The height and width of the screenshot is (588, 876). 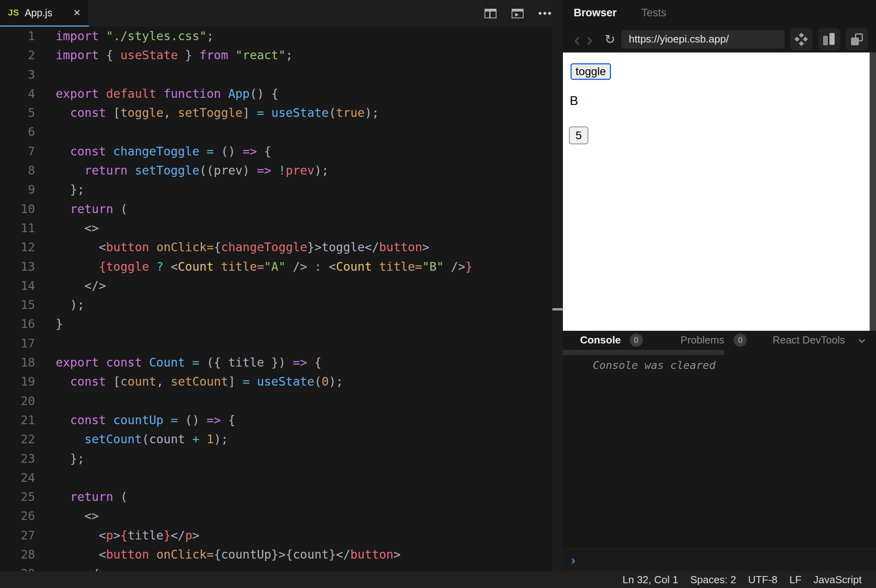 What do you see at coordinates (18, 420) in the screenshot?
I see `line-number: 21` at bounding box center [18, 420].